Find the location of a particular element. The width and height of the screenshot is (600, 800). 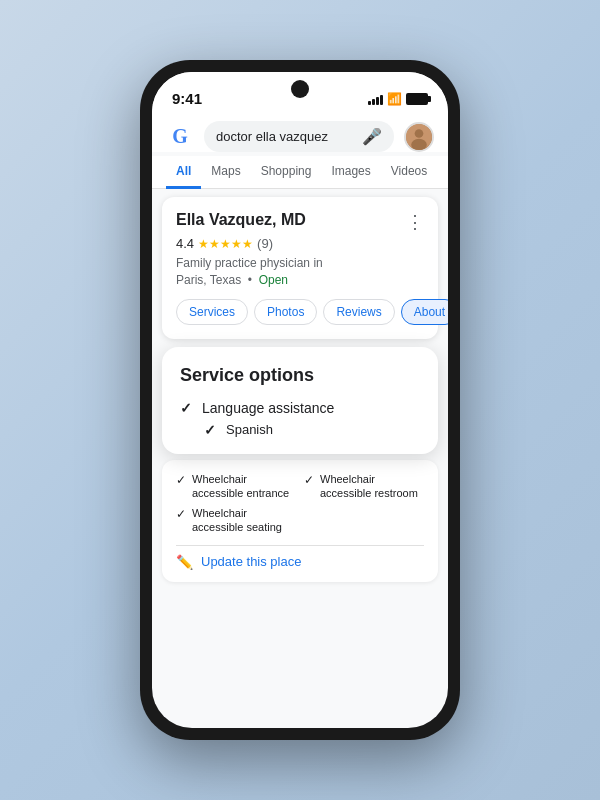

tab-images: Images is located at coordinates (350, 172).